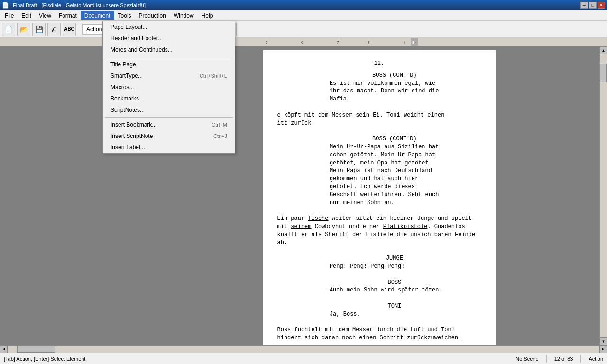  I want to click on menu-insert-scriptnote-shortcut: Ctrl+J, so click(220, 136).